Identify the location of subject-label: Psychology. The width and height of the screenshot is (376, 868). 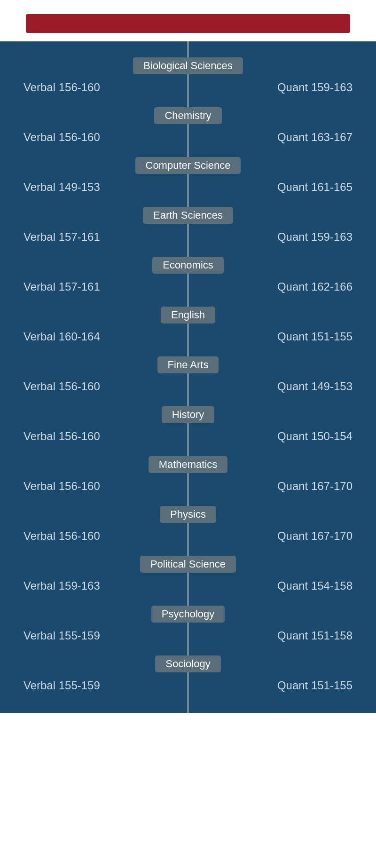
(188, 614).